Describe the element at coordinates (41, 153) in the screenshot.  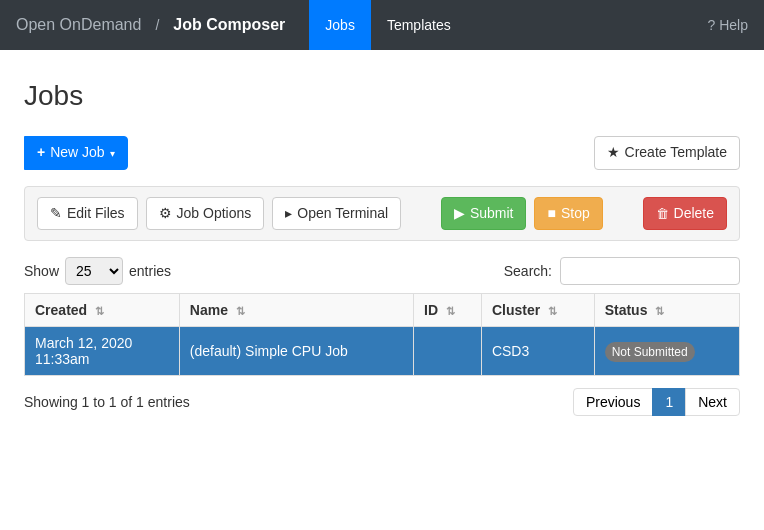
I see `plus-icon` at that location.